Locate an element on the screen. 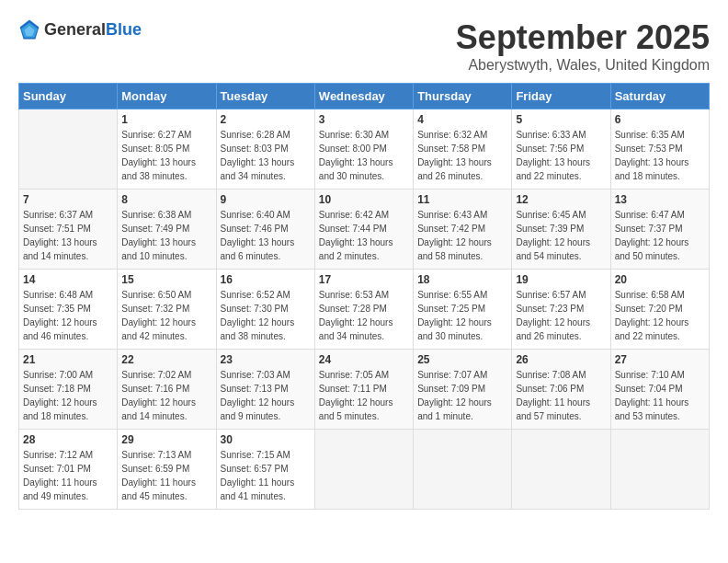 The height and width of the screenshot is (563, 728). day-info: Sunrise: 7:05 AMSunset: 7:11 PMDaylight:… is located at coordinates (364, 396).